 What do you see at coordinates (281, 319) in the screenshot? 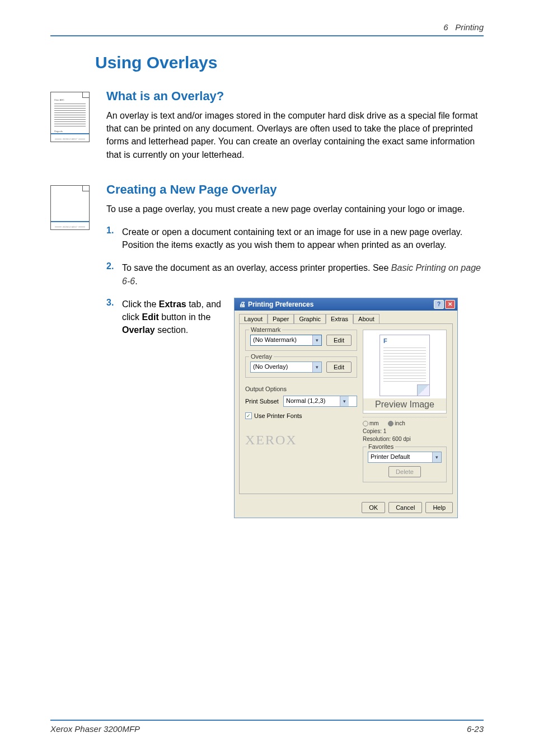
I see `tab-paper: Paper` at bounding box center [281, 319].